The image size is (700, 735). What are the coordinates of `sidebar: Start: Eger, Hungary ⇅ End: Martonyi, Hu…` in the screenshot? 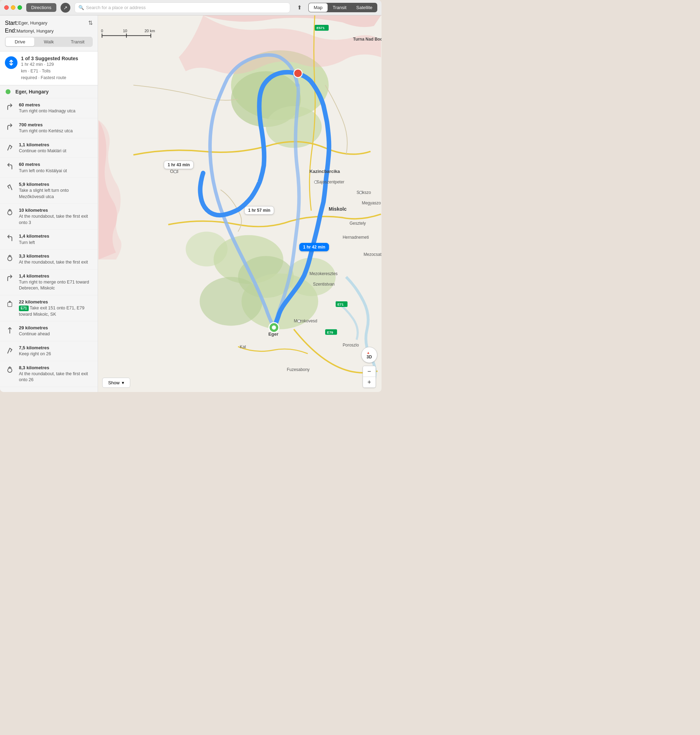 It's located at (49, 204).